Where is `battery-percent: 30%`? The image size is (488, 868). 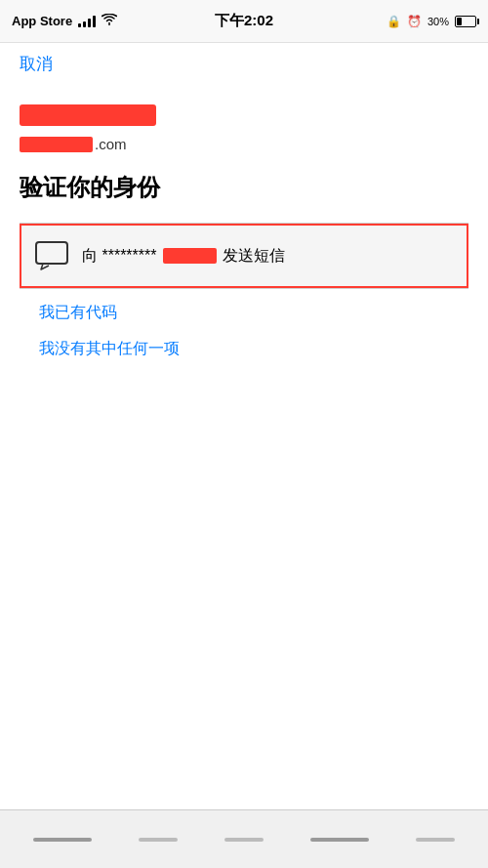 battery-percent: 30% is located at coordinates (438, 21).